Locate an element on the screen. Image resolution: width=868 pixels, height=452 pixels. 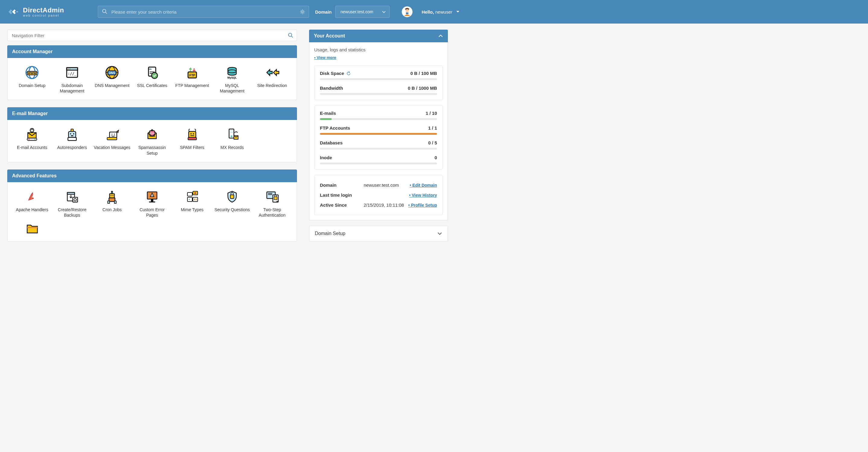
tile-redirect: Site Redirection is located at coordinates (272, 80).